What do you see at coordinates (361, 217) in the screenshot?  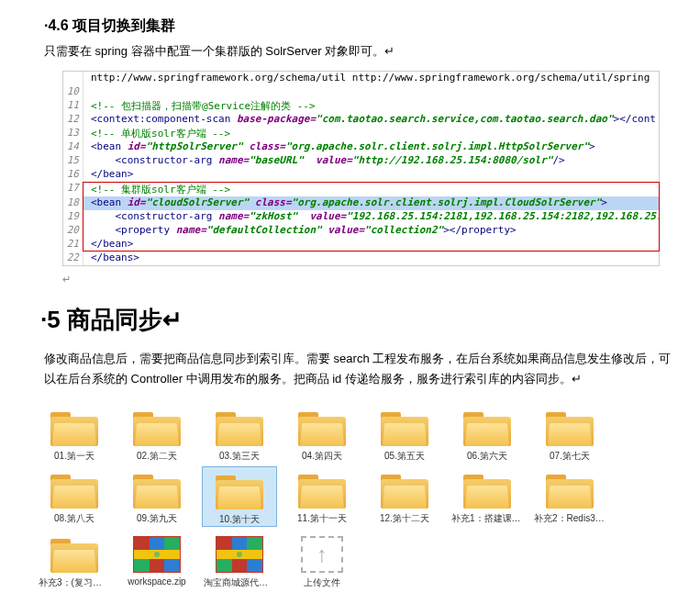 I see `code-line: 19 <constructor-arg name="zkHost" value=…` at bounding box center [361, 217].